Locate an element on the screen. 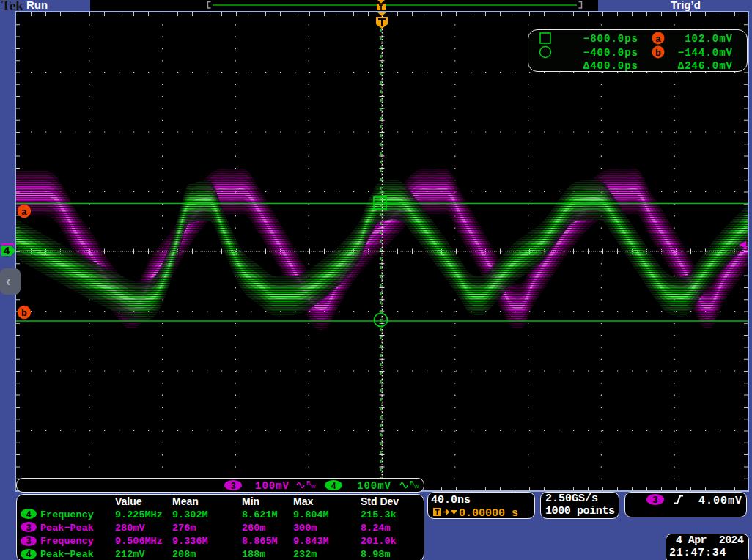 The image size is (752, 560). svg-text: −800.0ps is located at coordinates (611, 39).